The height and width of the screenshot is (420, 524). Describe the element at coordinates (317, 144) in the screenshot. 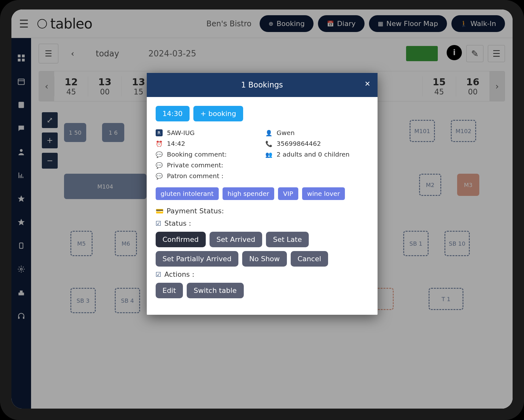

I see `guest-phone-row: 📞35699864462` at that location.